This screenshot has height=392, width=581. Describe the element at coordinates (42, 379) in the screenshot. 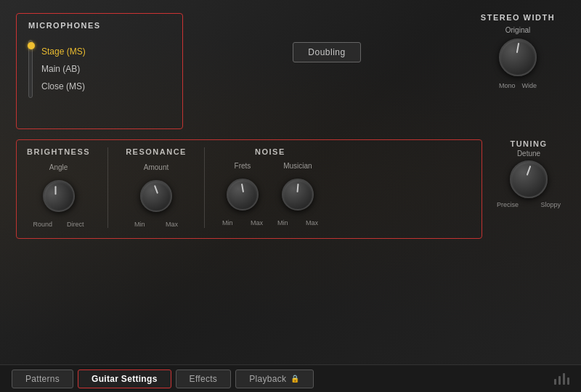

I see `tab-patterns: Patterns` at that location.